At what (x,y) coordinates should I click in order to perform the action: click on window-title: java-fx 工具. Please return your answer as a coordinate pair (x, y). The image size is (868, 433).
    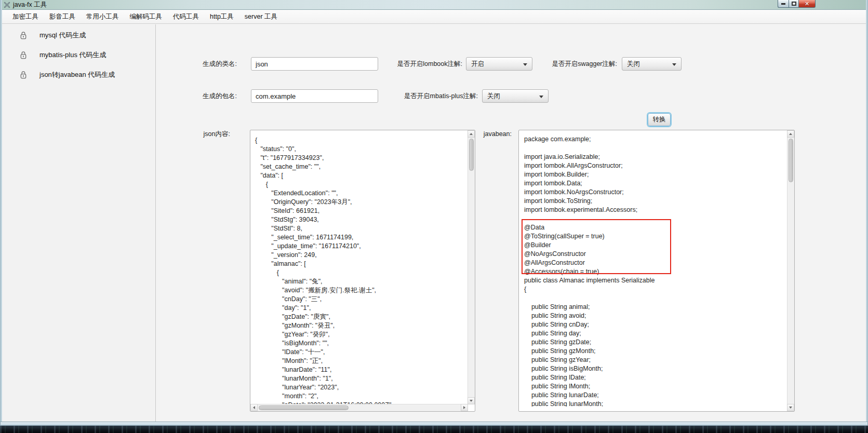
    Looking at the image, I should click on (30, 5).